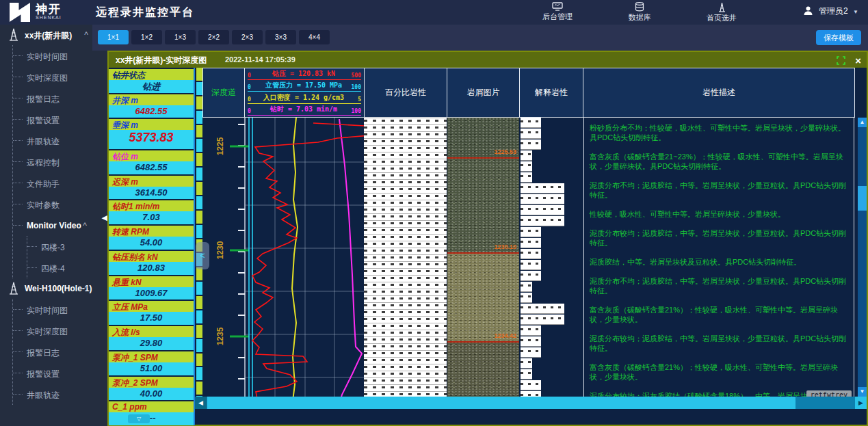 This screenshot has height=426, width=868. What do you see at coordinates (501, 403) in the screenshot?
I see `horizontal-scroll-thumb` at bounding box center [501, 403].